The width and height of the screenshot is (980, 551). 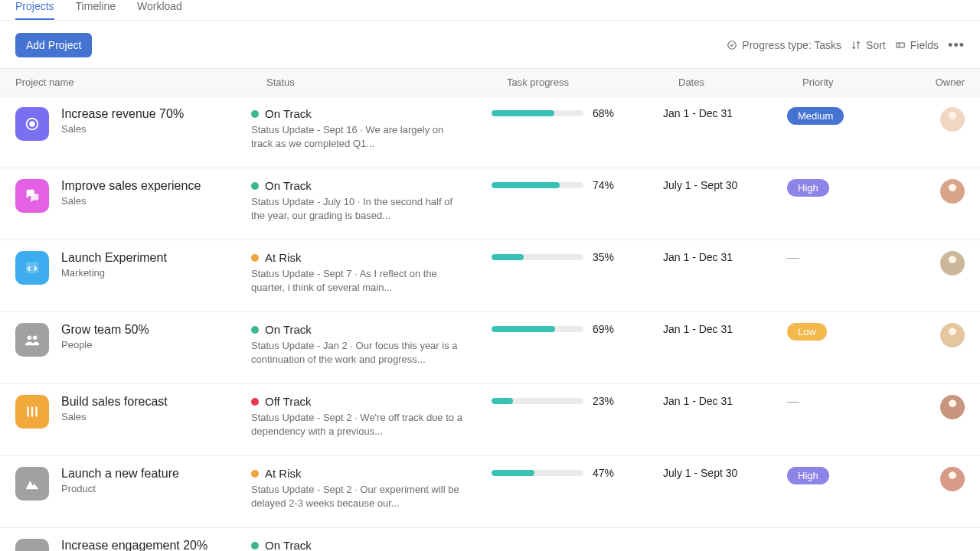 I want to click on status-description: Status Update - Sept 16 · We are largely…, so click(x=358, y=136).